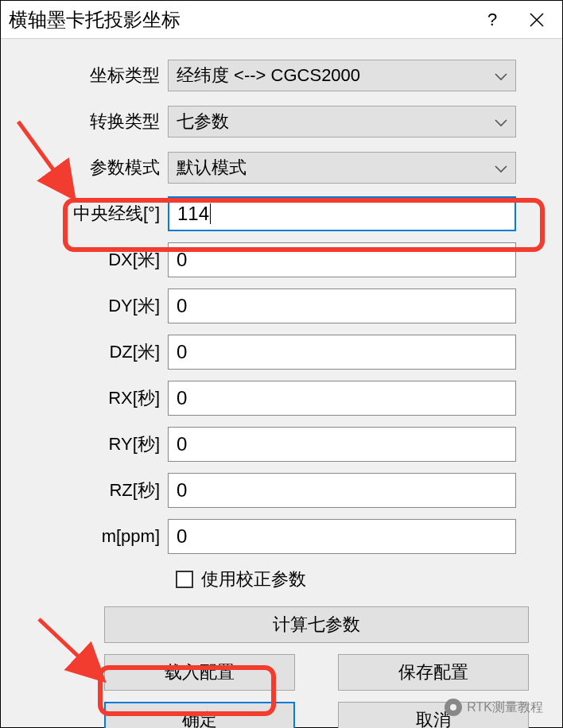 This screenshot has height=728, width=563. What do you see at coordinates (193, 214) in the screenshot?
I see `input-cm-value: 114` at bounding box center [193, 214].